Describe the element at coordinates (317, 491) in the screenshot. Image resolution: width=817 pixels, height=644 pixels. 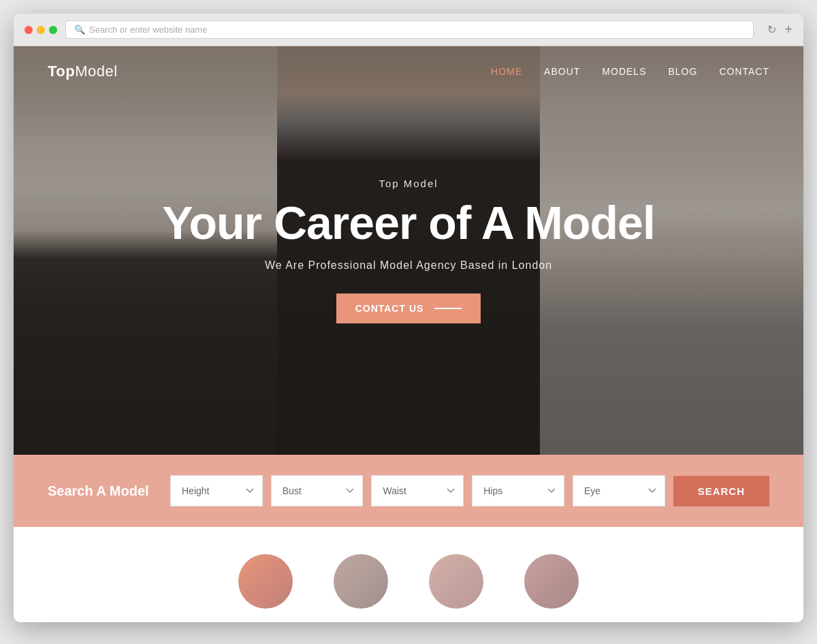
I see `bust-select: Bust 30 32 34 36 38` at that location.